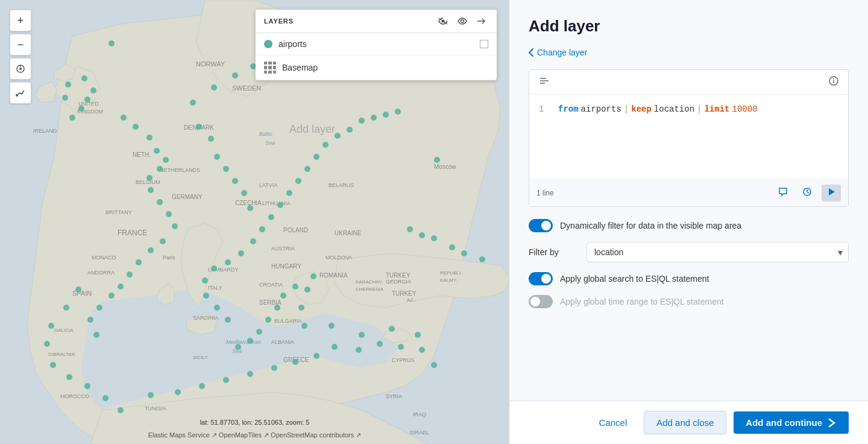 This screenshot has height=444, width=868. Describe the element at coordinates (688, 137) in the screenshot. I see `code-editor-body: 1 from airports | keep location | limit …` at that location.